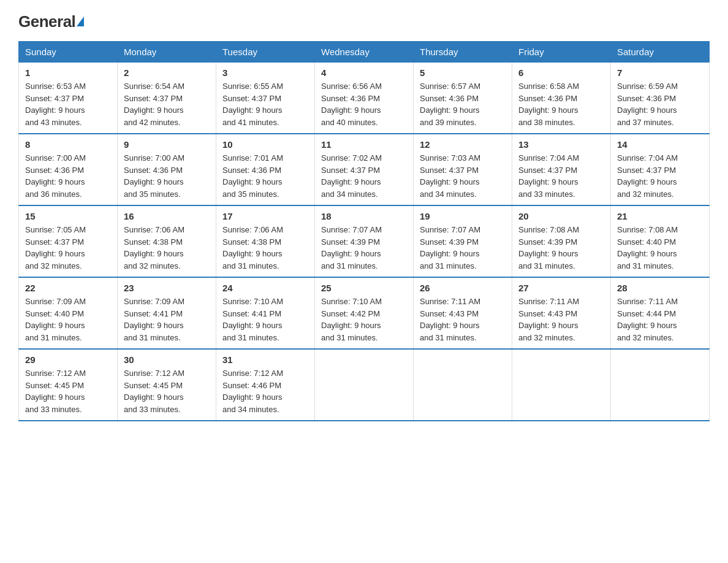 The image size is (728, 563). Describe the element at coordinates (266, 385) in the screenshot. I see `calendar-day-cell: 31 Sunrise: 7:12 AM Sunset: 4:46 PM Dayl…` at that location.